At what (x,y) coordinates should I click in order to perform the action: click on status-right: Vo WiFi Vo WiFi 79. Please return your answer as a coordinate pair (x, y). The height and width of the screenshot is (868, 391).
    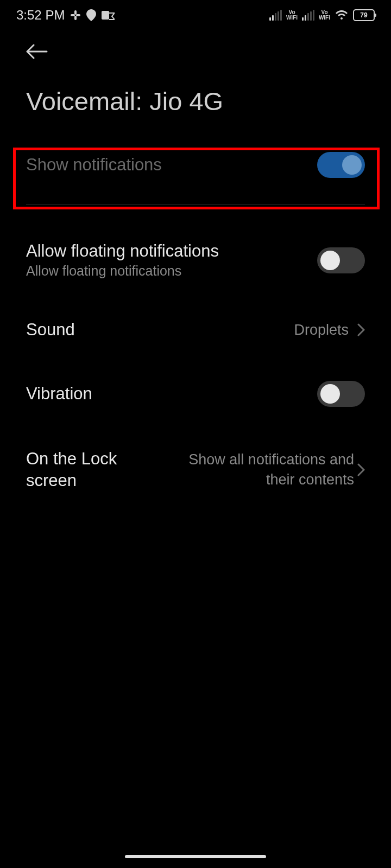
    Looking at the image, I should click on (322, 15).